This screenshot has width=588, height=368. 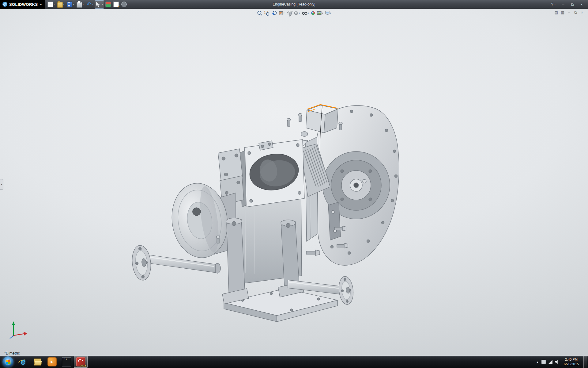 What do you see at coordinates (70, 4) in the screenshot?
I see `save-icon` at bounding box center [70, 4].